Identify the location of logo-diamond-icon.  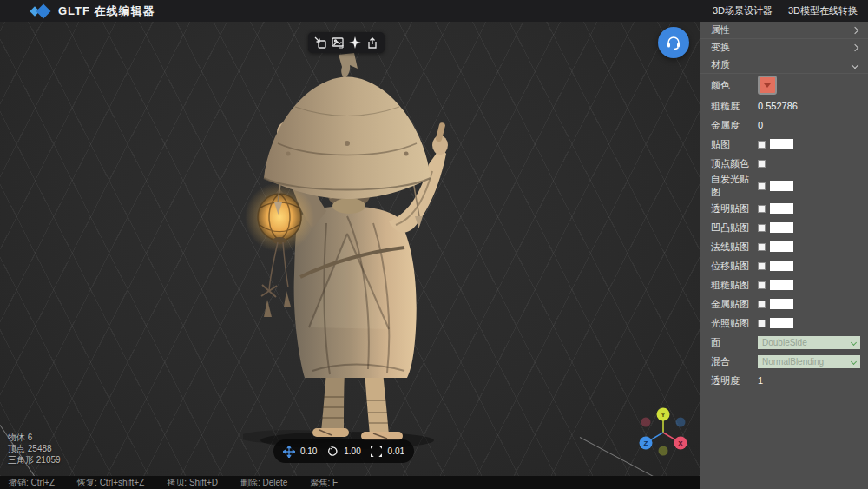
(41, 11).